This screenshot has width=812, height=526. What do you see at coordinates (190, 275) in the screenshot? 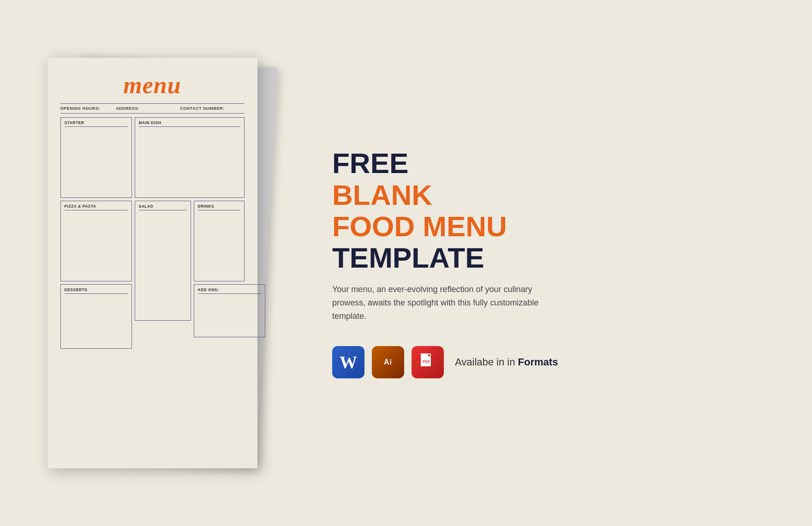
I see `right-col: SALAD DRINKS ADD ONS:` at bounding box center [190, 275].